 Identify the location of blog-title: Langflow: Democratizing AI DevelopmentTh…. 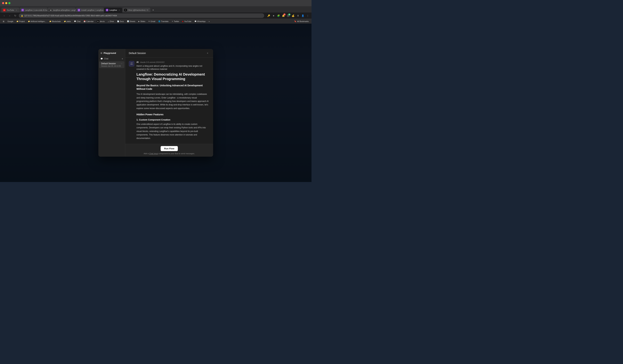
(173, 77).